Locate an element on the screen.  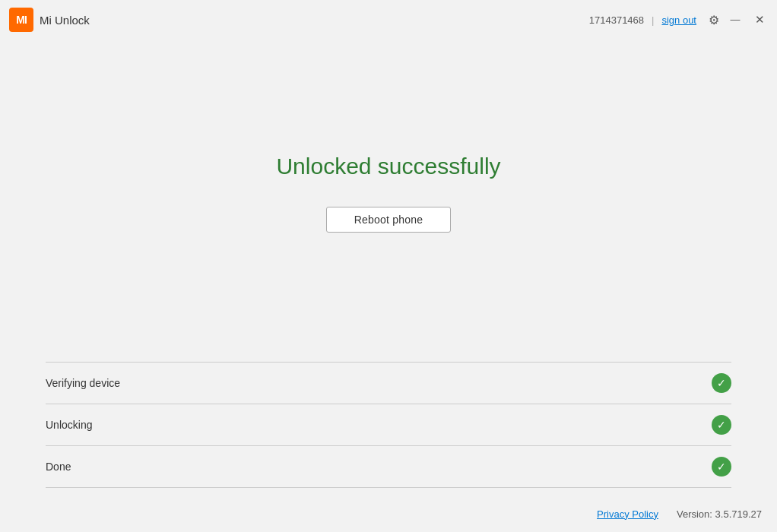
titlebar-right: 1714371468 | sign out ⚙ — ✕ is located at coordinates (678, 20).